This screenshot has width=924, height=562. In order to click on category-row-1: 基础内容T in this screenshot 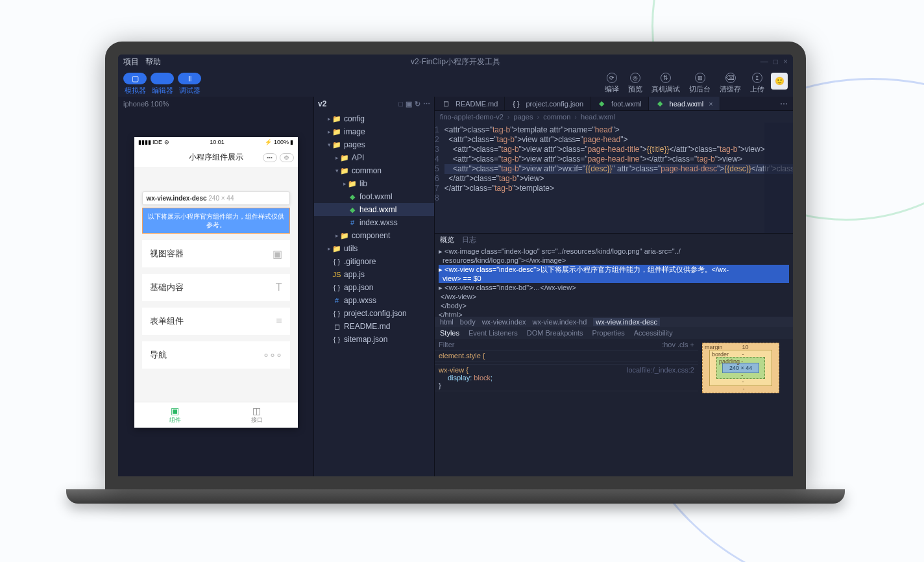, I will do `click(216, 287)`.